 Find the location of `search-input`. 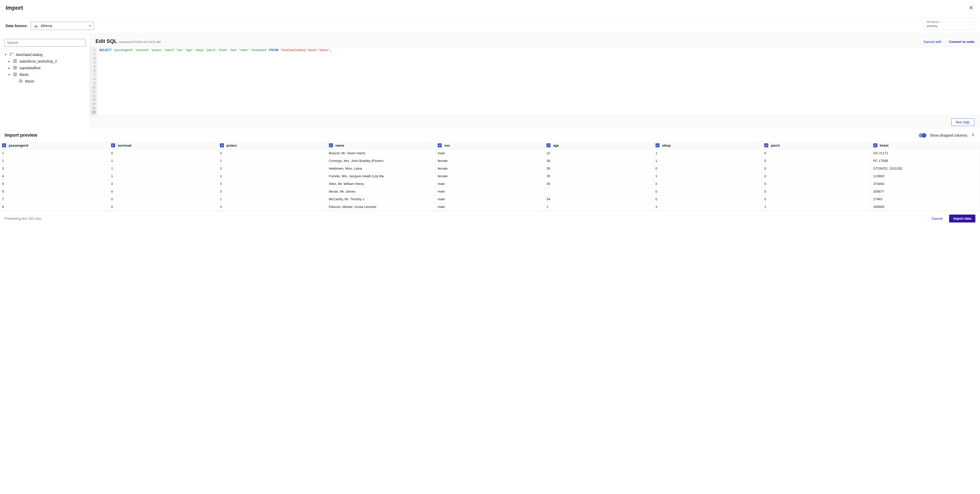

search-input is located at coordinates (45, 43).